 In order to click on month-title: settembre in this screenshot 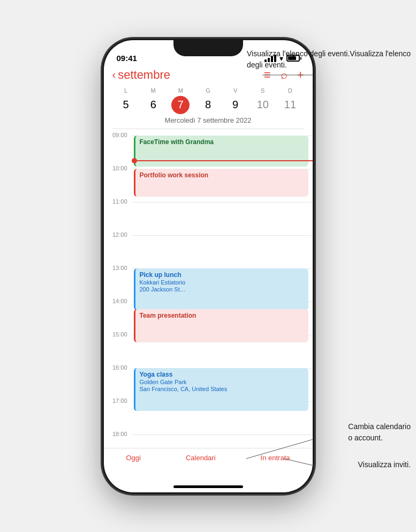, I will do `click(144, 75)`.